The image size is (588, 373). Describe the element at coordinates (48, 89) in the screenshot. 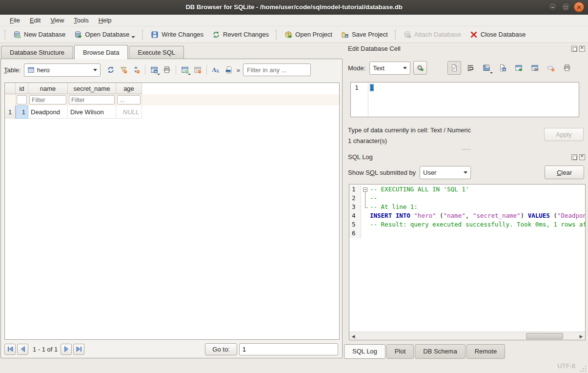

I see `column-header-name: name` at that location.